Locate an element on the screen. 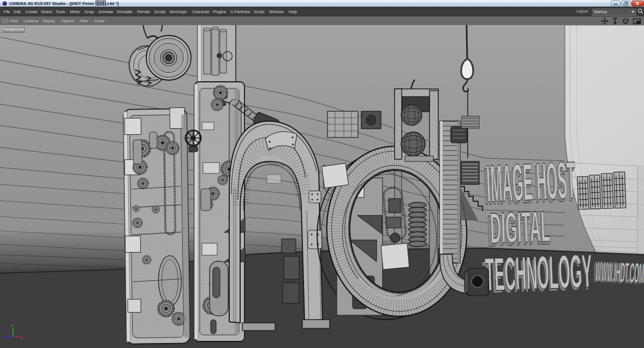 This screenshot has height=348, width=644. svg-text: TECHNOLOGY is located at coordinates (538, 273).